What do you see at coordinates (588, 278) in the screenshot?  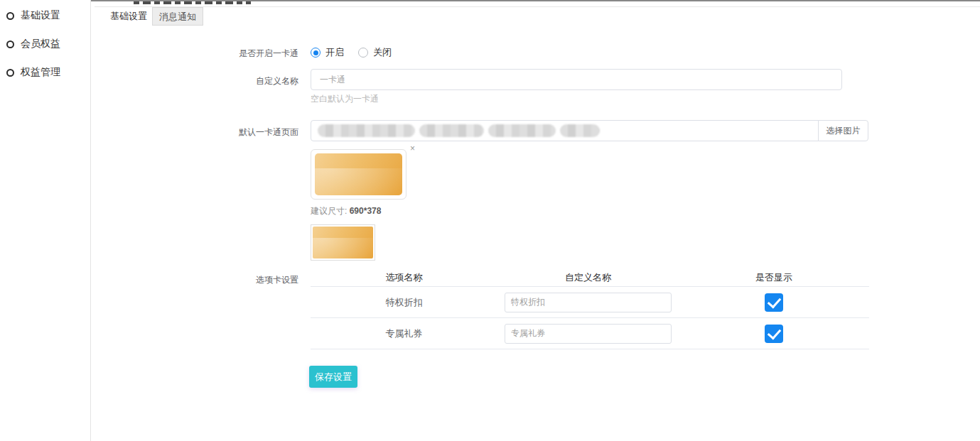 I see `column-header-custom-name: 自定义名称` at bounding box center [588, 278].